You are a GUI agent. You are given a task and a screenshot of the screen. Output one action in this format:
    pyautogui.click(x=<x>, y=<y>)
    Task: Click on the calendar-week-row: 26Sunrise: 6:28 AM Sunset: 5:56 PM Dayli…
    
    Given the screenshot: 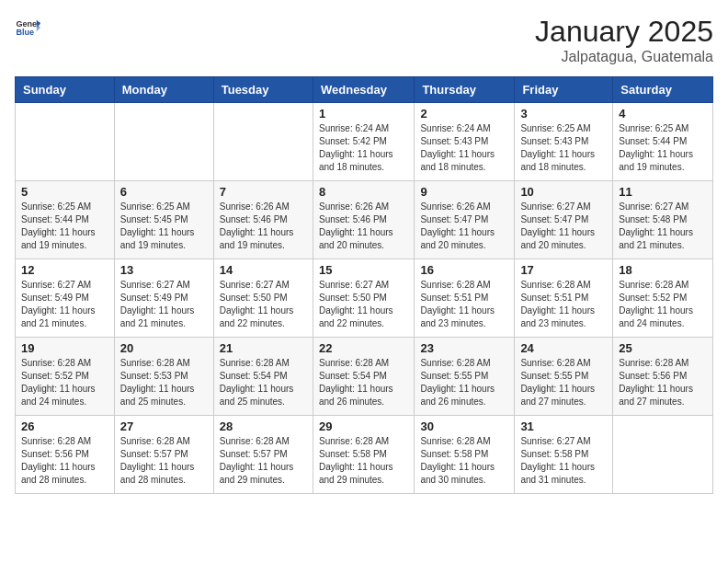 What is the action you would take?
    pyautogui.click(x=364, y=454)
    